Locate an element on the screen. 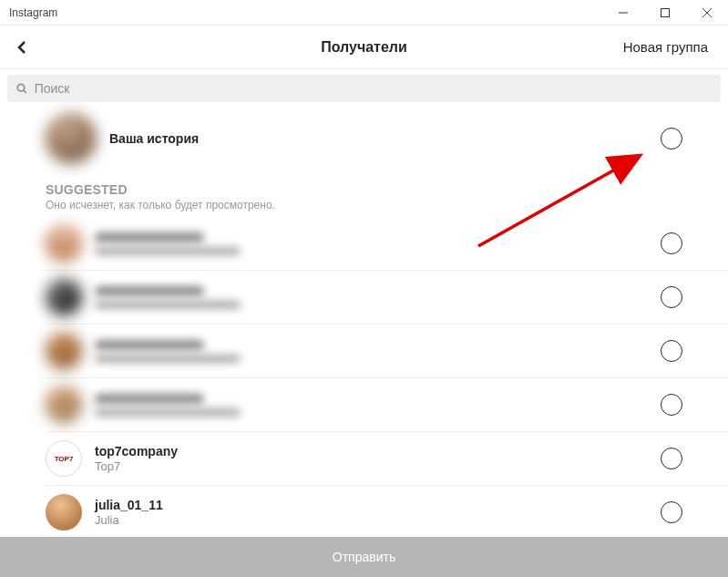 The height and width of the screenshot is (577, 728). suggested-row: TOP7top7companyTop7 is located at coordinates (386, 459).